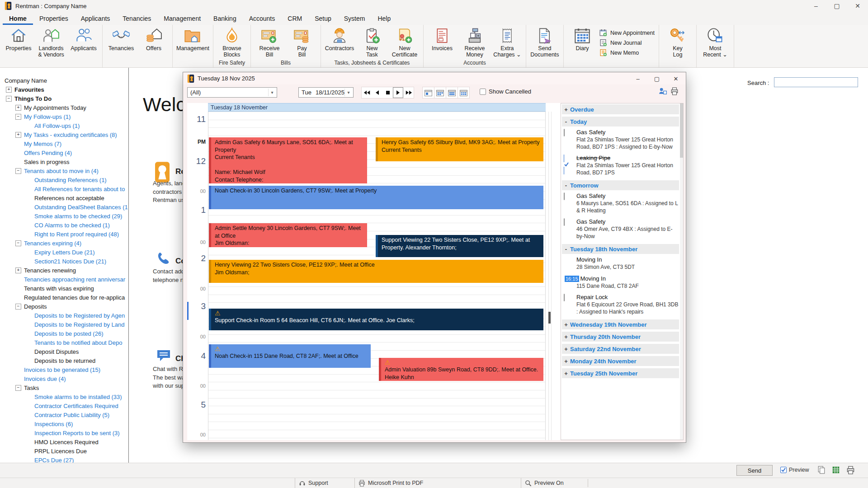  I want to click on preview-checkbox, so click(783, 470).